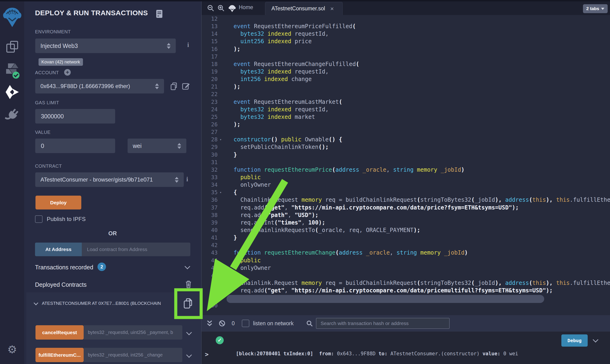  Describe the element at coordinates (112, 234) in the screenshot. I see `or-label: OR` at that location.